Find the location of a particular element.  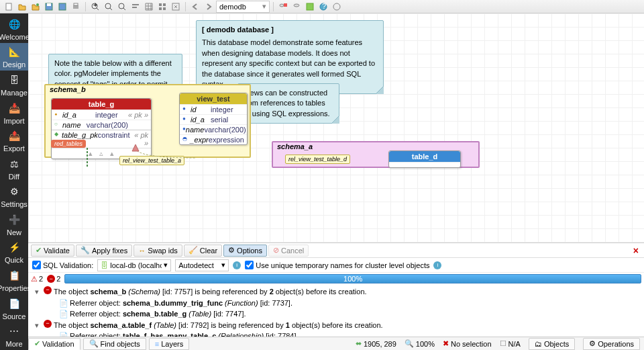

tree-row: 📄Referrer object: schema_b.dummy_trig_fu… is located at coordinates (336, 304).